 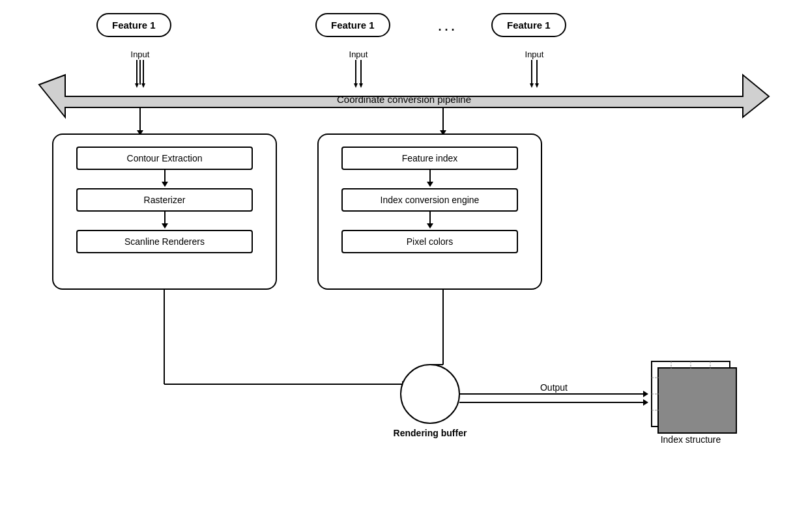 What do you see at coordinates (164, 242) in the screenshot?
I see `scanline-renderers-label: Scanline Renderers` at bounding box center [164, 242].